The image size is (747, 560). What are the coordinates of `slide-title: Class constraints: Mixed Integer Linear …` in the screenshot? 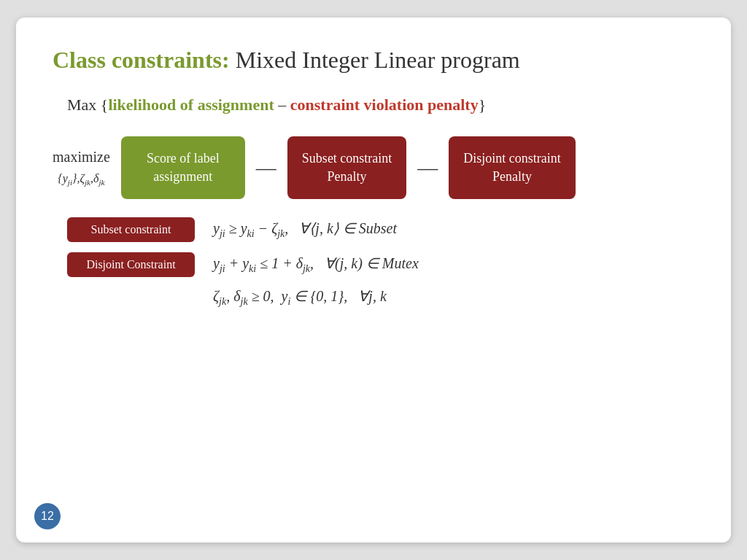 It's located at (374, 60).